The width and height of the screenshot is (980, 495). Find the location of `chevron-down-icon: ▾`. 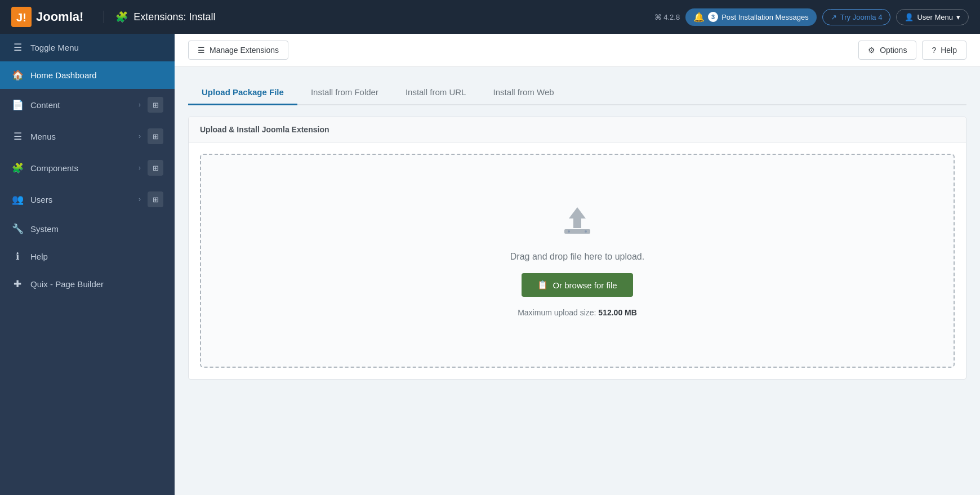

chevron-down-icon: ▾ is located at coordinates (959, 17).